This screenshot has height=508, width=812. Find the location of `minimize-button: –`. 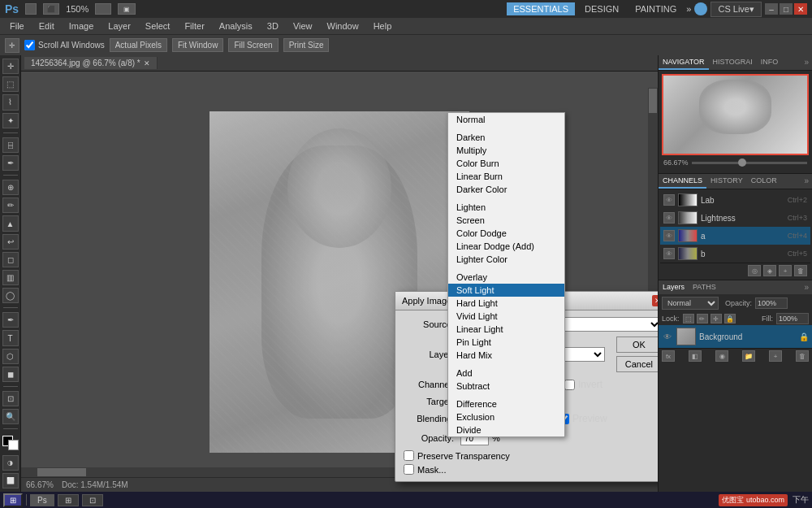

minimize-button: – is located at coordinates (771, 9).